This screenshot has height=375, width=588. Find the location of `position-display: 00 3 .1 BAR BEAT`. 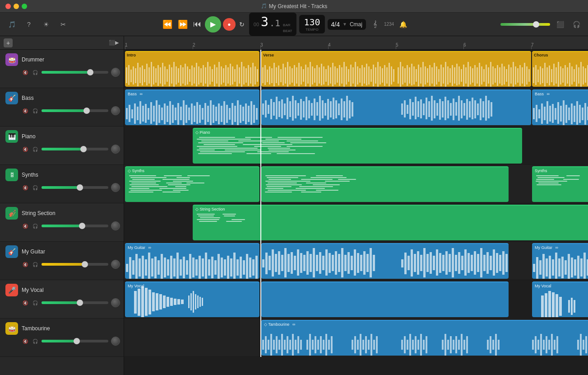

position-display: 00 3 .1 BAR BEAT is located at coordinates (273, 24).